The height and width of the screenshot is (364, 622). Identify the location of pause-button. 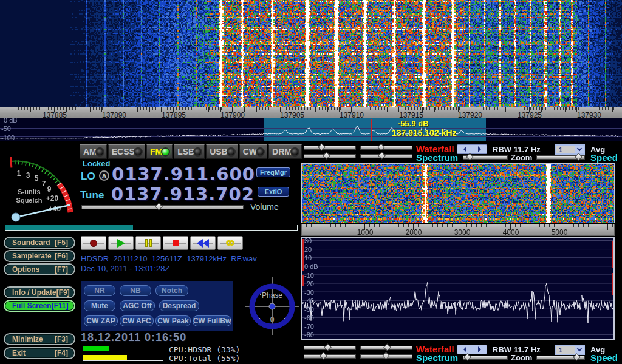
(148, 243).